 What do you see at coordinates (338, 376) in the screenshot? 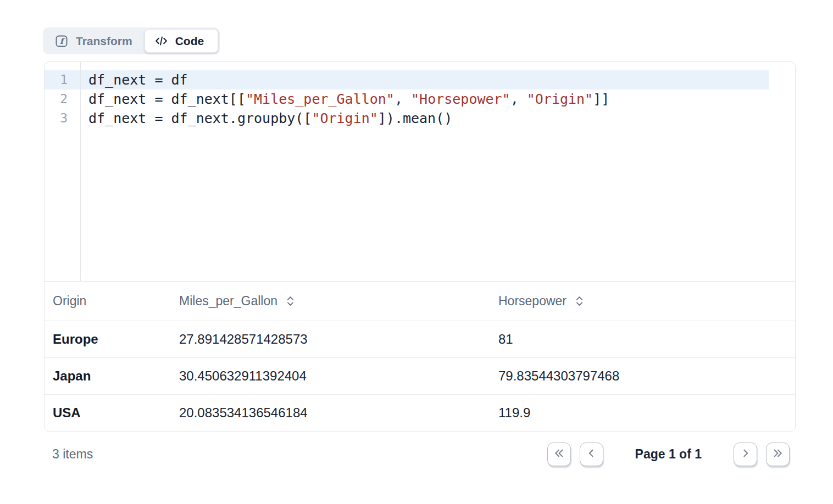
I see `cell-miles-per-gallon: 30.450632911392404` at bounding box center [338, 376].